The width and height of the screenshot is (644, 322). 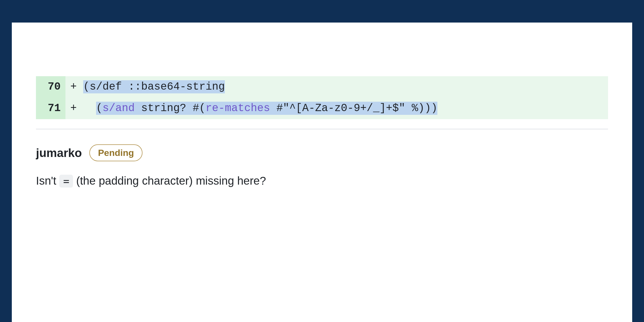 I want to click on code-fn: s/and, so click(x=119, y=108).